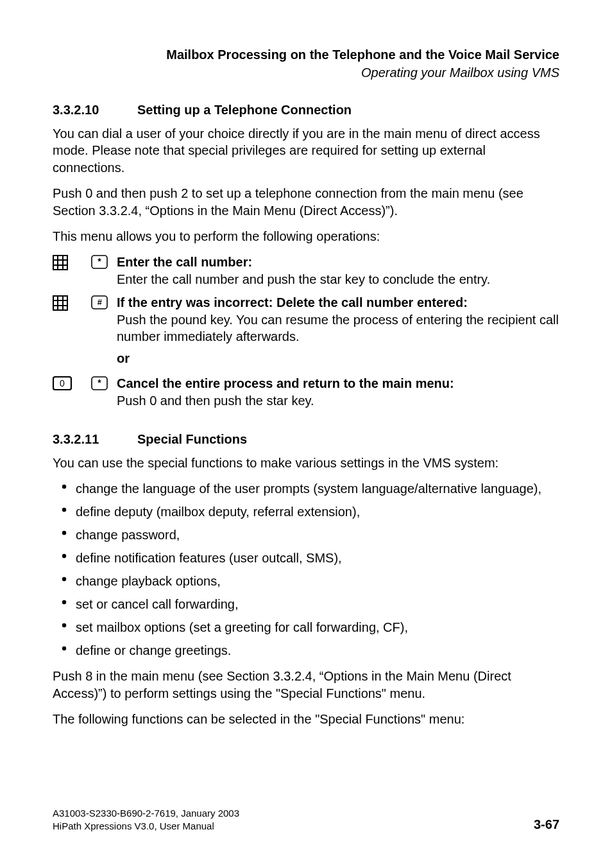 This screenshot has width=612, height=868. Describe the element at coordinates (104, 302) in the screenshot. I see `key-pound-icon: #` at that location.